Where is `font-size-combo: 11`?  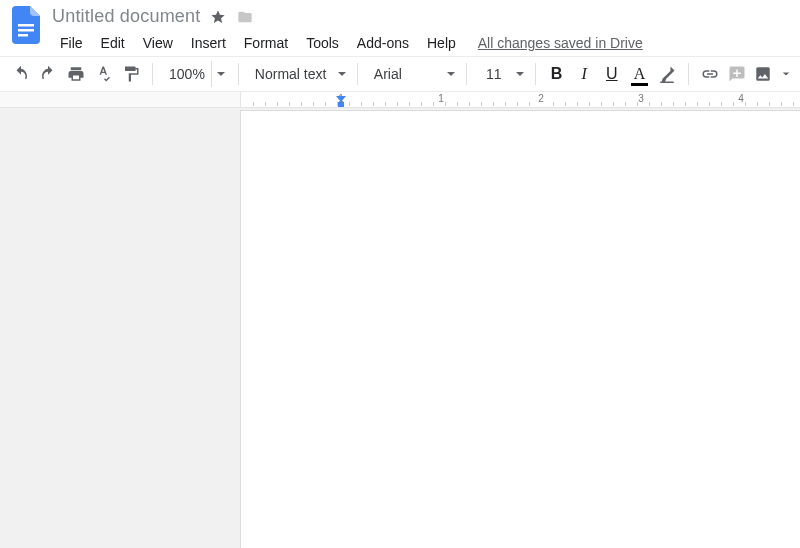 font-size-combo: 11 is located at coordinates (501, 74).